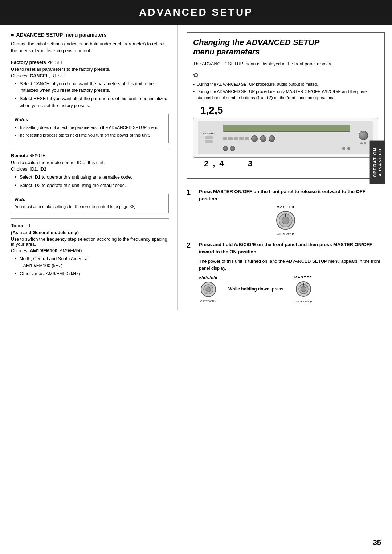 The height and width of the screenshot is (554, 392). What do you see at coordinates (286, 164) in the screenshot?
I see `diagram-numbers-bottom: 2,4 3` at bounding box center [286, 164].